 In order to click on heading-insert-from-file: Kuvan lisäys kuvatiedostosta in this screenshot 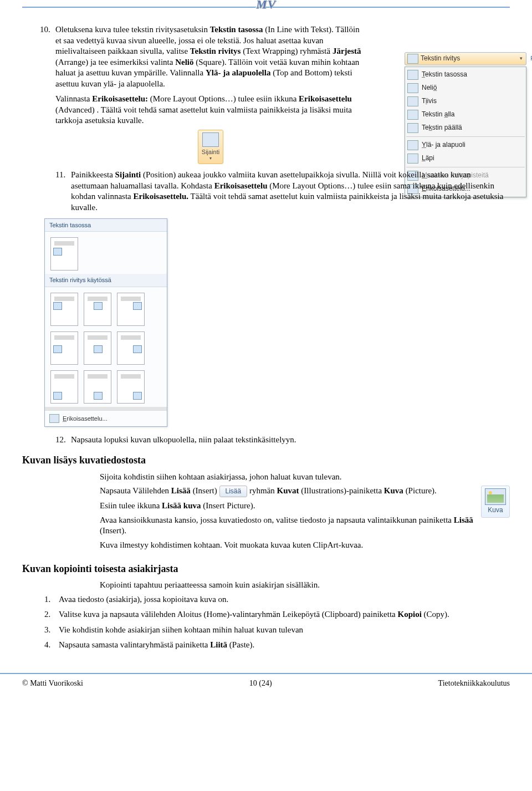, I will do `click(266, 460)`.